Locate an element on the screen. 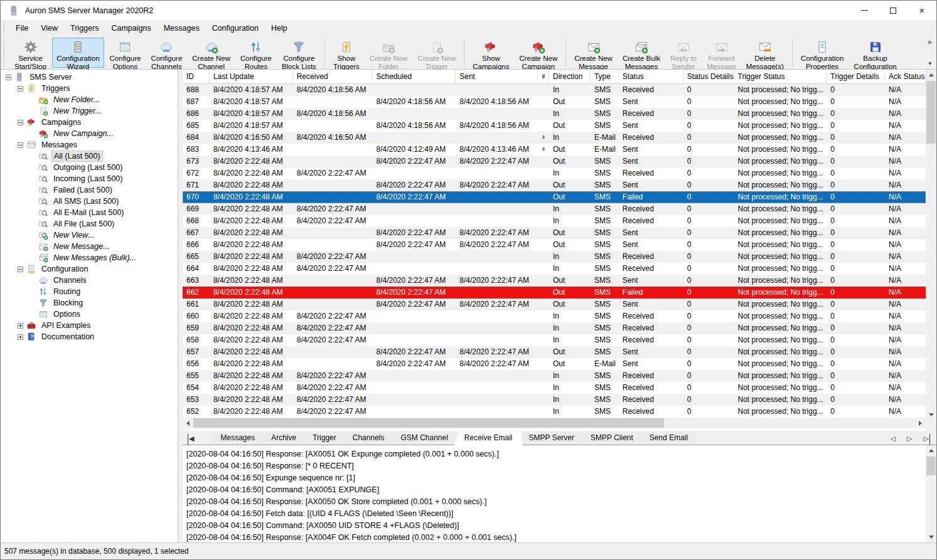  table-row: 6538/4/2020 2:22:48 AM8/4/2020 2:22:47 A… is located at coordinates (554, 400).